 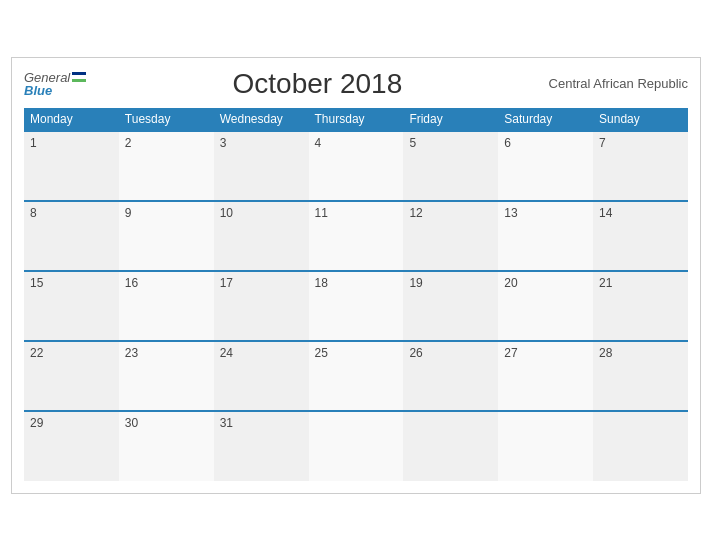 I want to click on day-number: 31, so click(x=226, y=423).